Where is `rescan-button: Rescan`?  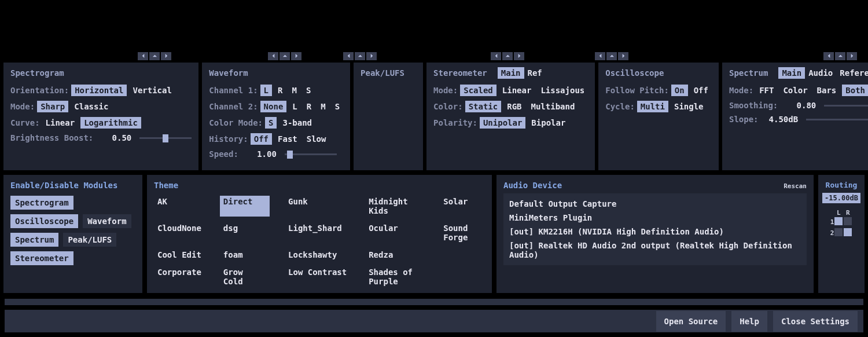
rescan-button: Rescan is located at coordinates (795, 186).